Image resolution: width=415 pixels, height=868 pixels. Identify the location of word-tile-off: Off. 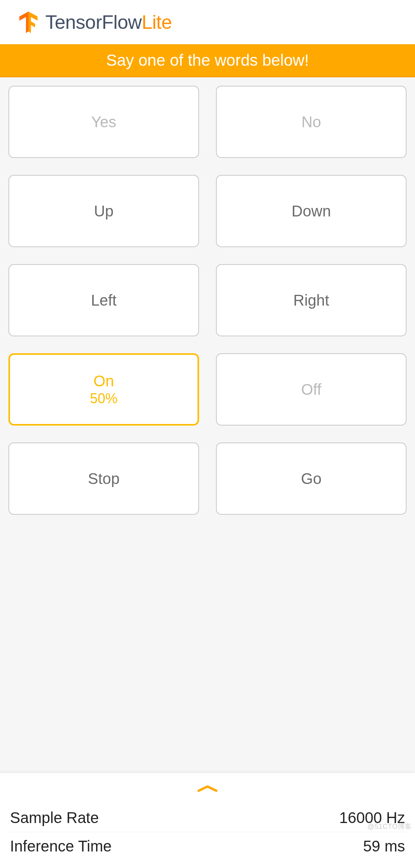
(311, 389).